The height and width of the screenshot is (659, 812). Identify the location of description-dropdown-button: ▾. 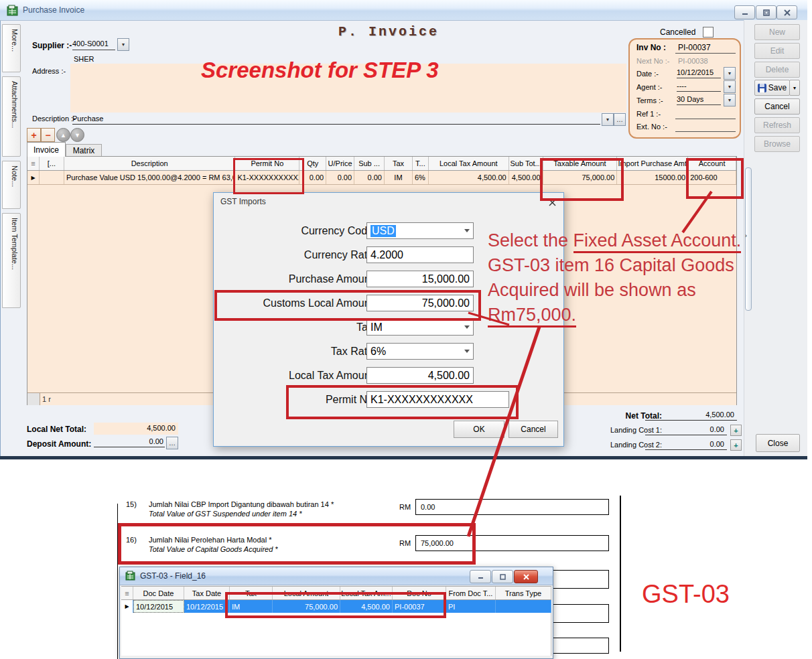
(608, 119).